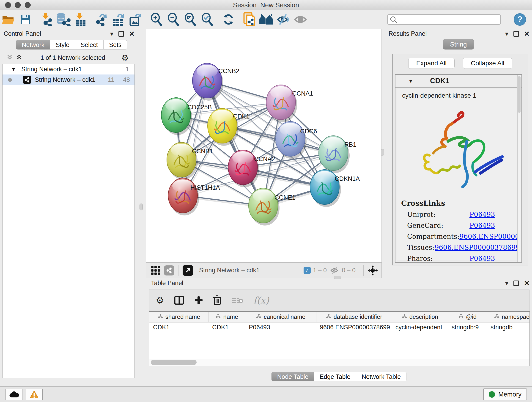 The image size is (532, 402). I want to click on table-panel-menu-button: ▾, so click(507, 283).